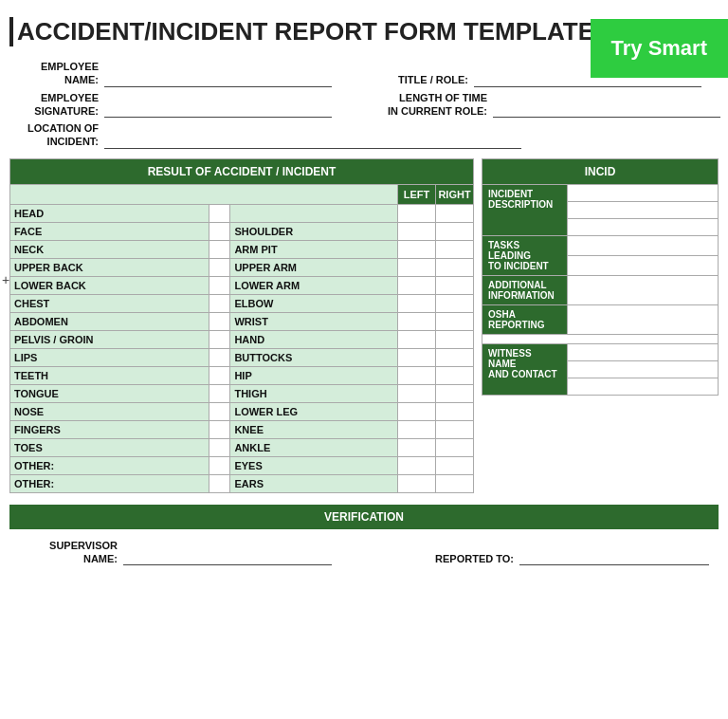 This screenshot has height=719, width=728. I want to click on witness-row: WITNESS NAMEAND CONTACT, so click(601, 352).